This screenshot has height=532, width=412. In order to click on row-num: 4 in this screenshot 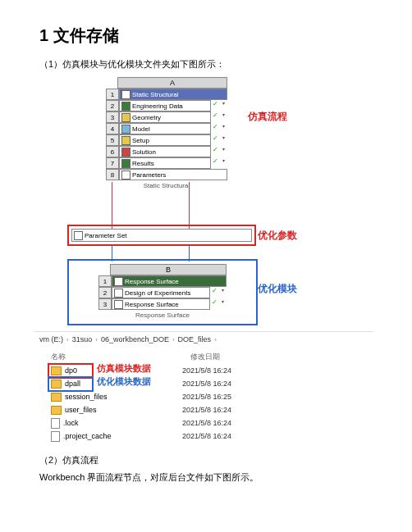, I will do `click(112, 129)`.